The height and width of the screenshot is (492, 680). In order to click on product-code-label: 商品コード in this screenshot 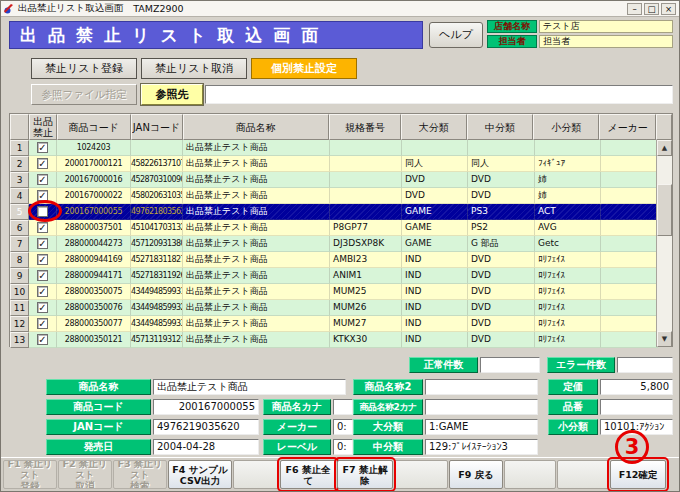, I will do `click(98, 407)`.